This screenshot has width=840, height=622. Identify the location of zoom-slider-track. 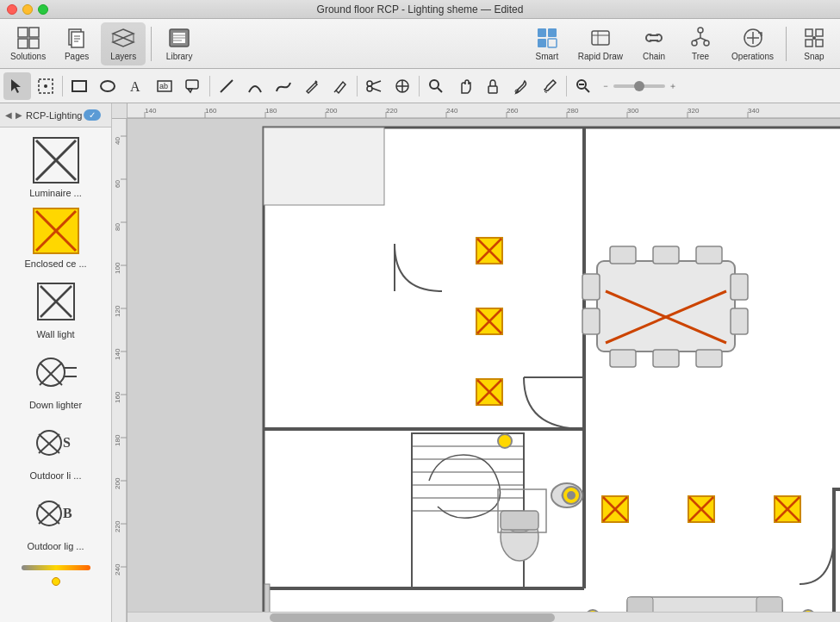
(639, 86).